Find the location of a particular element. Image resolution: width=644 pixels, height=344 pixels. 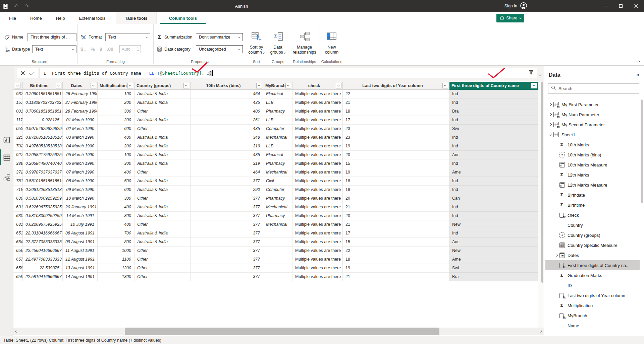

sort-by-column-button: Sort by column is located at coordinates (256, 43).